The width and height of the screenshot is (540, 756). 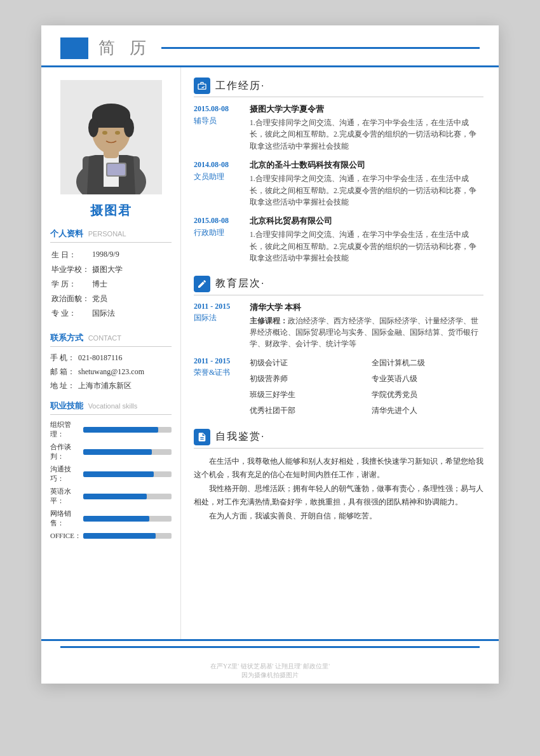 What do you see at coordinates (67, 474) in the screenshot?
I see `skill-label: 沟通技巧：` at bounding box center [67, 474].